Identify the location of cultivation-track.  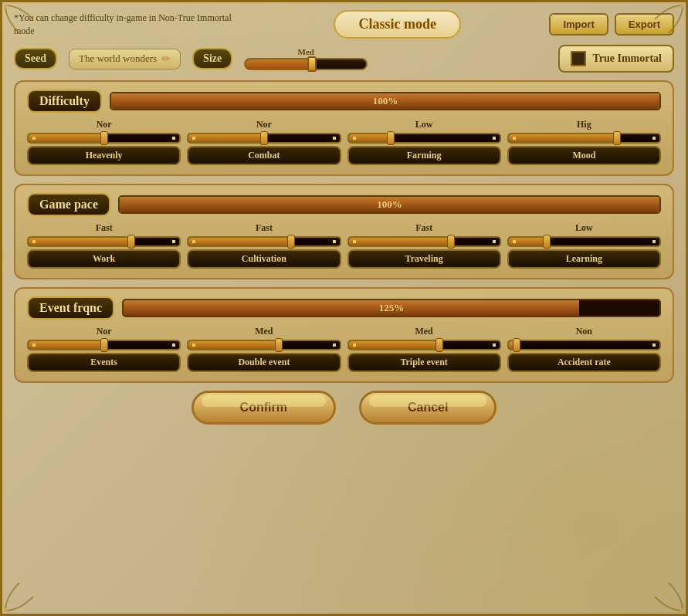
(264, 242).